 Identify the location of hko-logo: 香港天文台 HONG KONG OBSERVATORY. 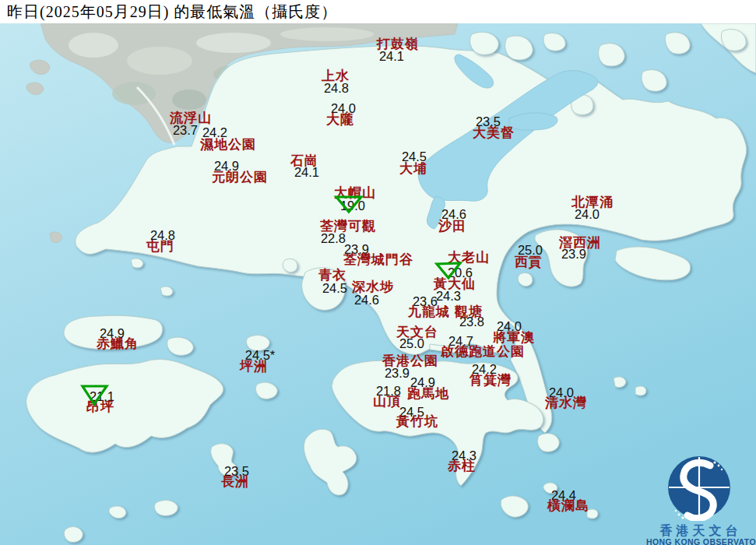
(701, 499).